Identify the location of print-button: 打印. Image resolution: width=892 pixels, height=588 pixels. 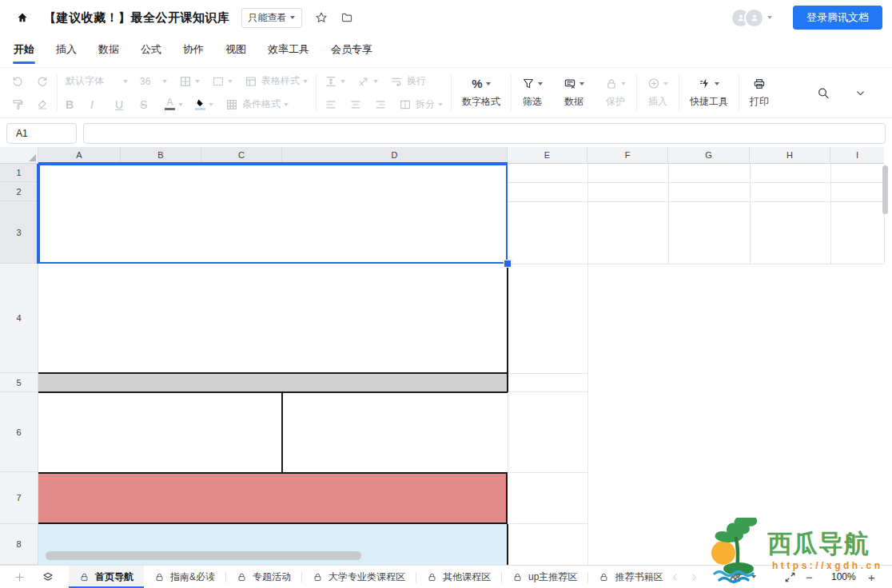
(759, 93).